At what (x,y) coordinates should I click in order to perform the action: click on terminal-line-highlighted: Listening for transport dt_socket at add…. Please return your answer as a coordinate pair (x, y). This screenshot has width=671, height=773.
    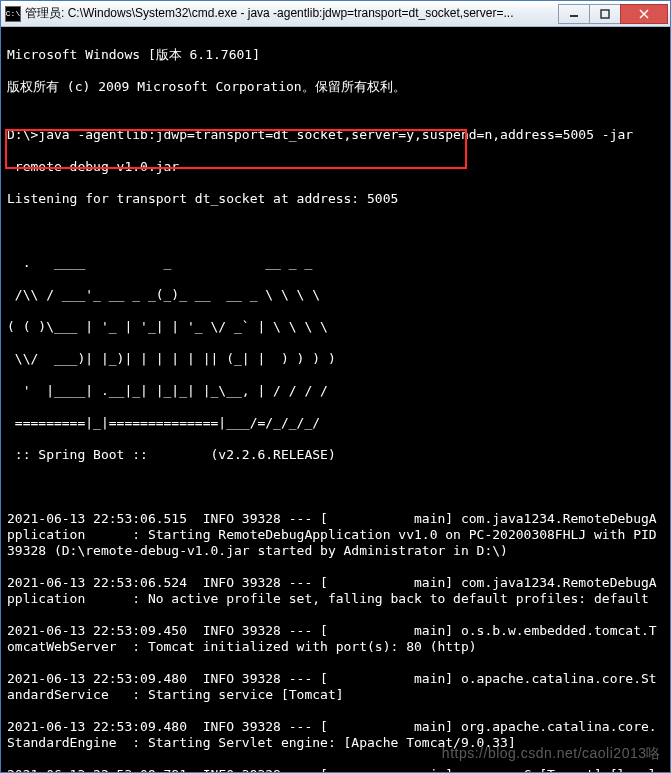
    Looking at the image, I should click on (336, 199).